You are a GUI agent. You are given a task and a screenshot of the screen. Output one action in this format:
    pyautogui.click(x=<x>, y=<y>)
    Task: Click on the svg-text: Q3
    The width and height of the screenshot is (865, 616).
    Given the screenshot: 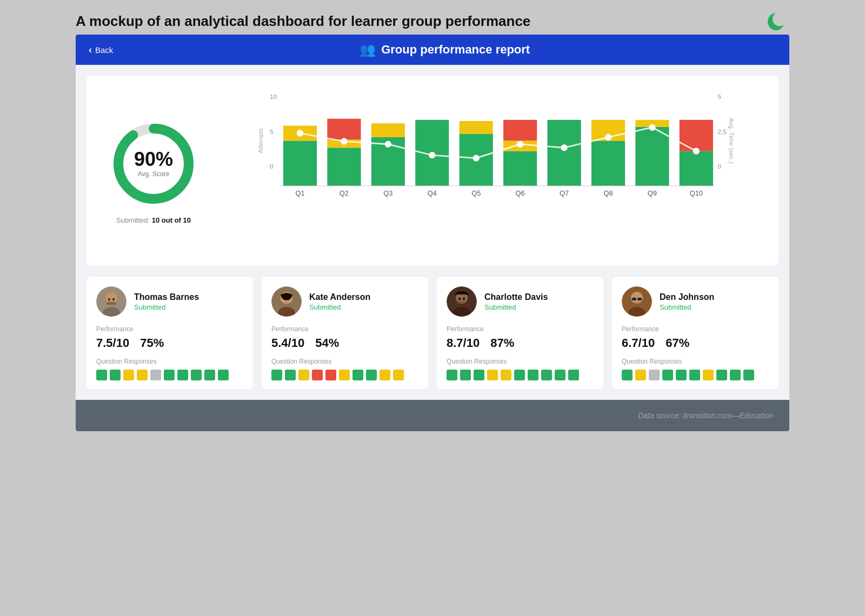 What is the action you would take?
    pyautogui.click(x=388, y=193)
    